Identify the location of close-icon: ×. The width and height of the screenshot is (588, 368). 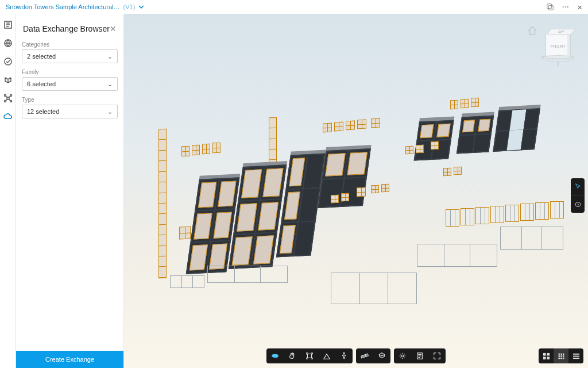
(580, 7).